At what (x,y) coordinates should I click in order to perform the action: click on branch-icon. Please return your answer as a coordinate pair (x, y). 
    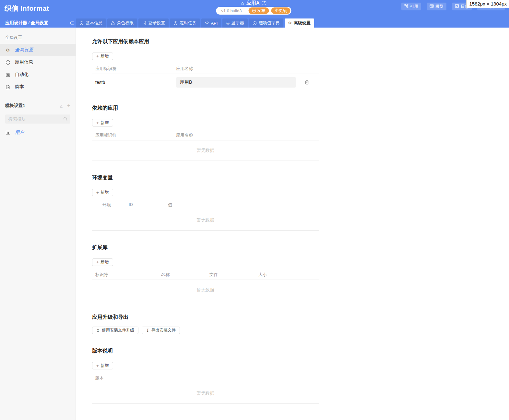
    Looking at the image, I should click on (407, 6).